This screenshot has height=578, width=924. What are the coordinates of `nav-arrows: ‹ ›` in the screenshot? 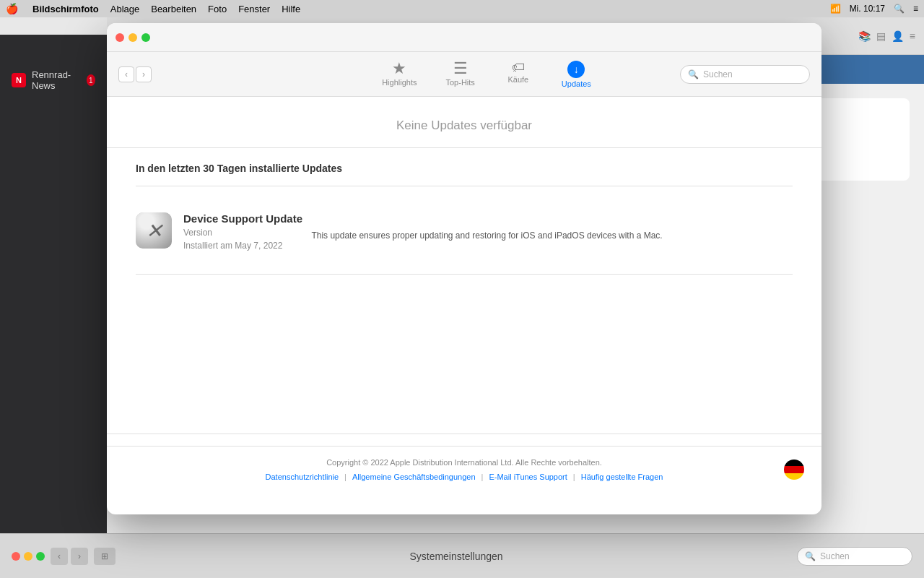 It's located at (135, 74).